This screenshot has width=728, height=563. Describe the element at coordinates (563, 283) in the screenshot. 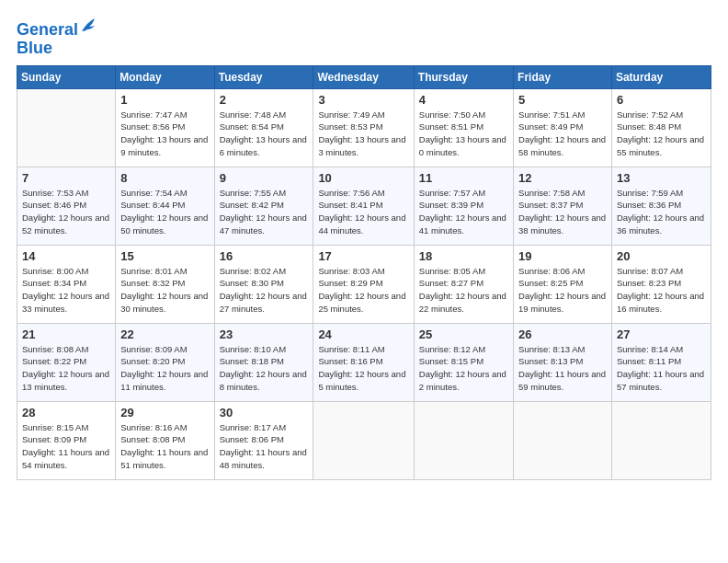

I see `calendar-cell: 19Sunrise: 8:06 AMSunset: 8:25 PMDayligh…` at that location.